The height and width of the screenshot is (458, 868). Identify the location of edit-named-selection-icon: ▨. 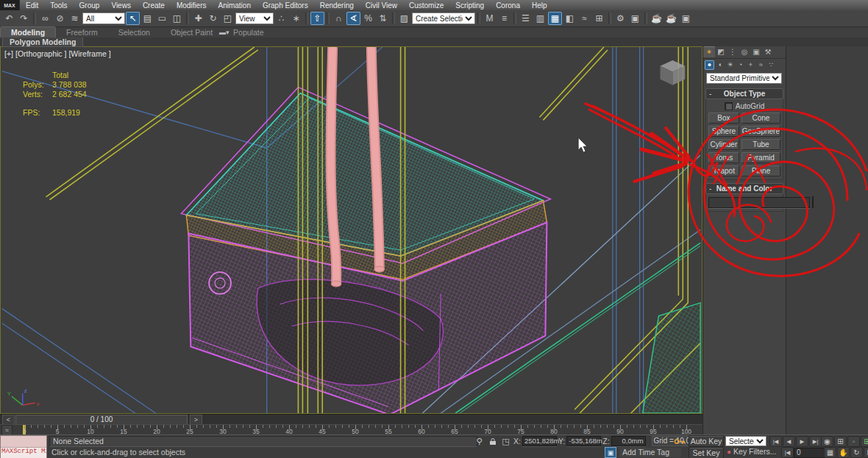
(405, 18).